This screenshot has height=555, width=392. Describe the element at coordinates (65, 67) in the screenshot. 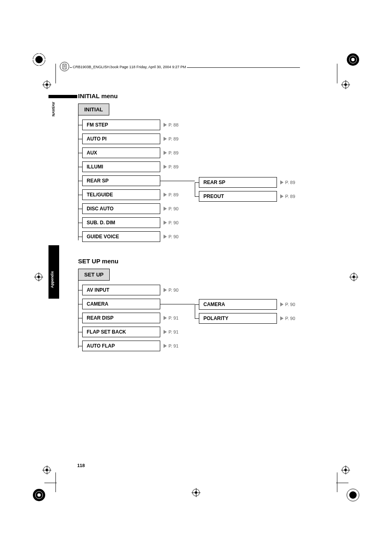

I see `document-icon` at that location.